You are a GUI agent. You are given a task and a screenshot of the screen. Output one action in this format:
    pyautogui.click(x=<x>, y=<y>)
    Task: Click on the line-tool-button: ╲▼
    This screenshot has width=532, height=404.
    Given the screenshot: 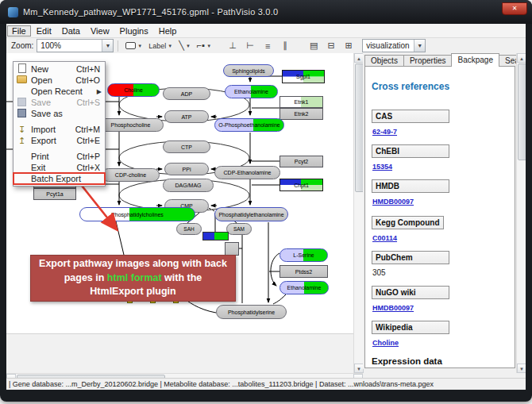 What is the action you would take?
    pyautogui.click(x=184, y=46)
    